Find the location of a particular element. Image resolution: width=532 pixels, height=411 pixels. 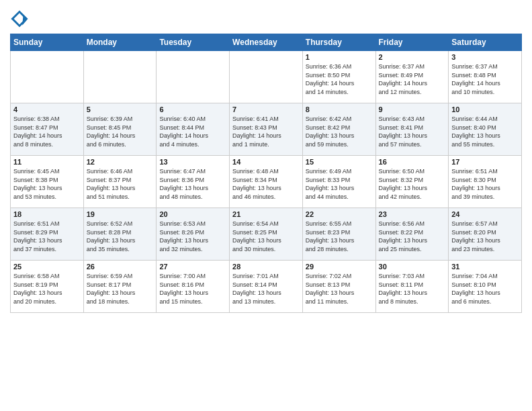

calendar-cell: 6Sunrise: 6:40 AM Sunset: 8:44 PM Daylig… is located at coordinates (193, 130).